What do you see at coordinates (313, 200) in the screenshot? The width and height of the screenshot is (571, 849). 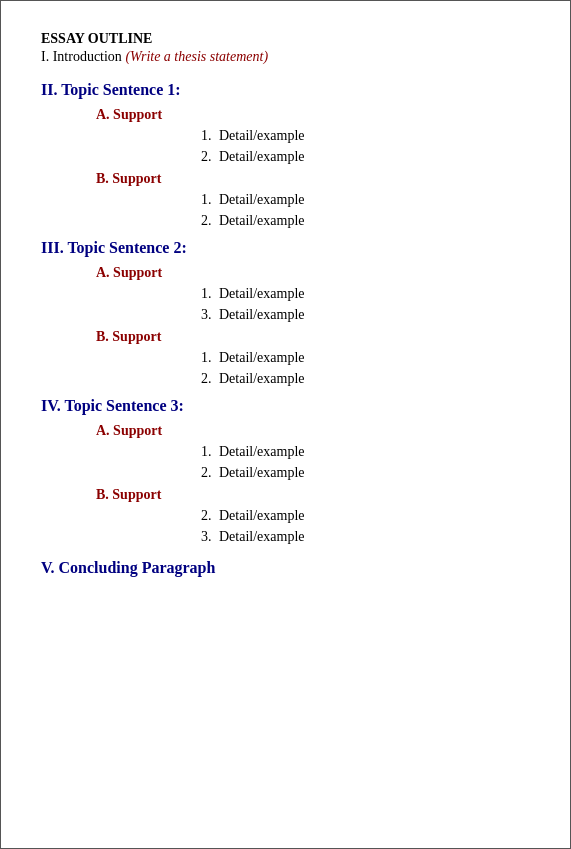 I see `section-1-support-b: B. Support 1. Detail/example 2. Detail/e…` at bounding box center [313, 200].